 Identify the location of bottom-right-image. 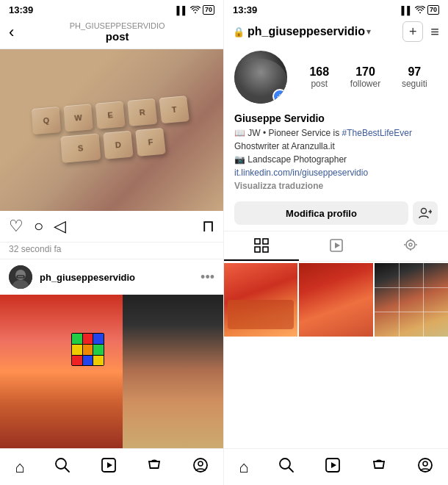
(173, 372).